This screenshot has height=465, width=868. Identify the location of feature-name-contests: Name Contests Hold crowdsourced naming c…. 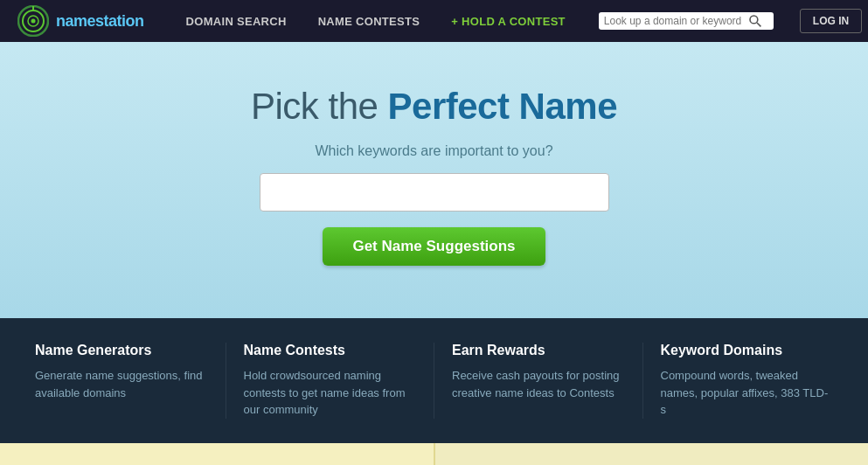
(330, 381).